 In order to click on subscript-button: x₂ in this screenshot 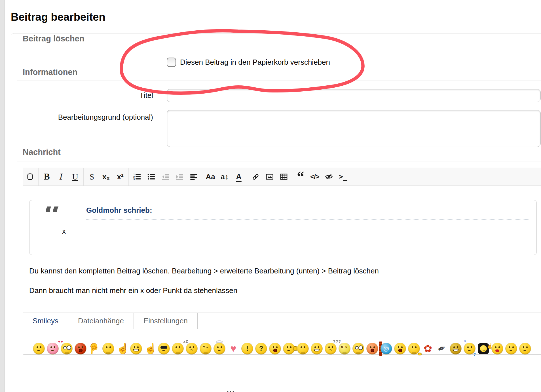, I will do `click(106, 177)`.